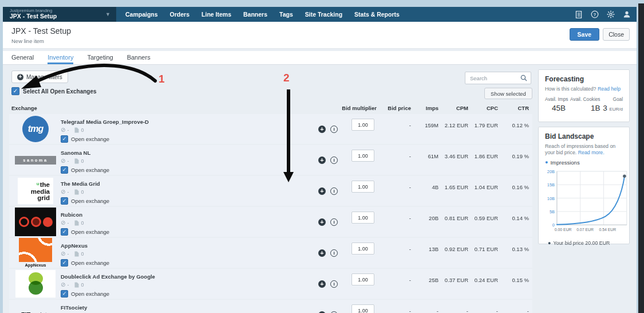 The width and height of the screenshot is (644, 313). Describe the element at coordinates (487, 108) in the screenshot. I see `column-cpc: CPC` at that location.